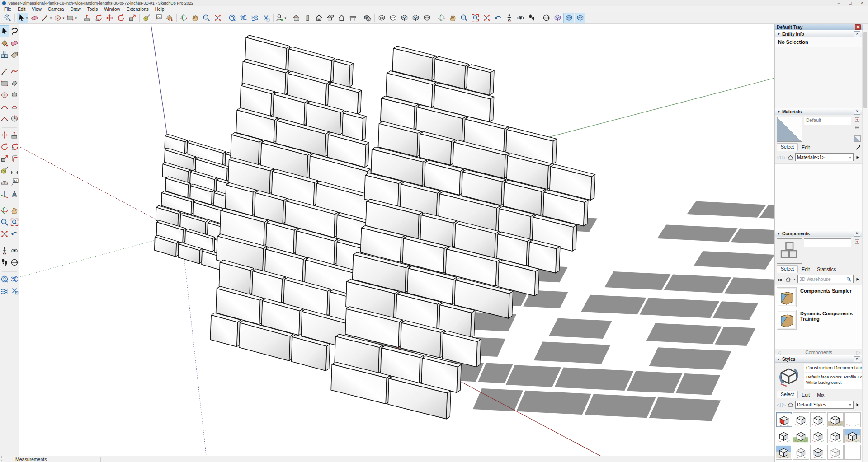  Describe the element at coordinates (850, 3) in the screenshot. I see `maximize-button: ▢` at that location.